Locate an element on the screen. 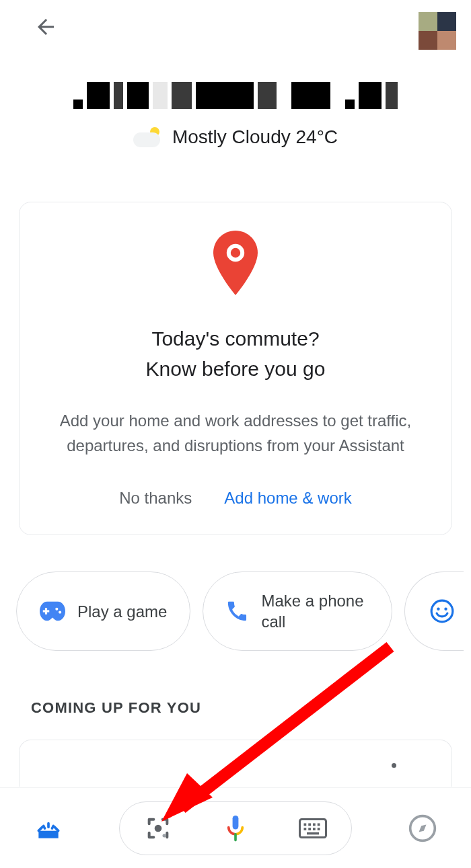 Image resolution: width=471 pixels, height=868 pixels. weather-cloudy-icon is located at coordinates (147, 137).